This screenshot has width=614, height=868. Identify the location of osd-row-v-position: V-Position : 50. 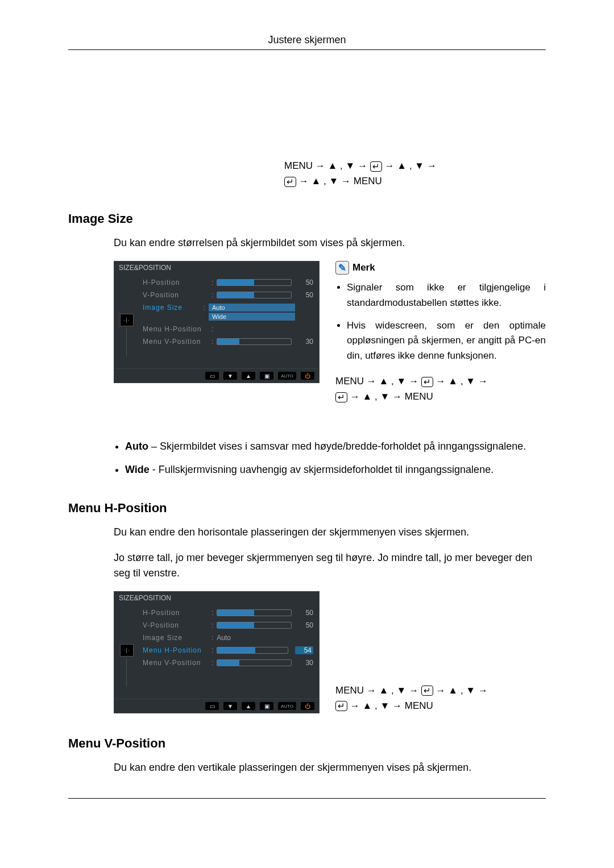
(228, 625).